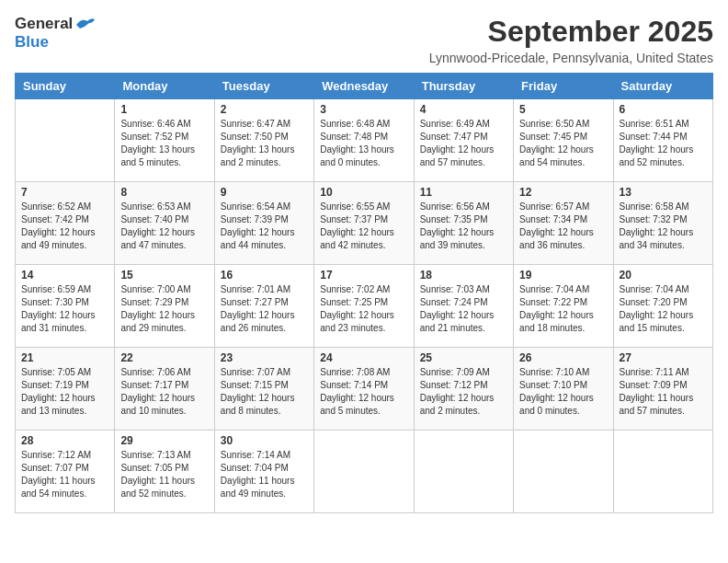  What do you see at coordinates (463, 358) in the screenshot?
I see `day-number: 25` at bounding box center [463, 358].